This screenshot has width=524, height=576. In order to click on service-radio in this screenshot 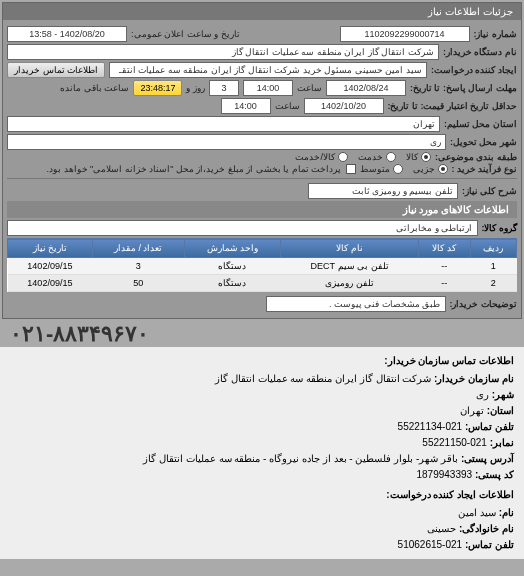, I will do `click(391, 157)`.